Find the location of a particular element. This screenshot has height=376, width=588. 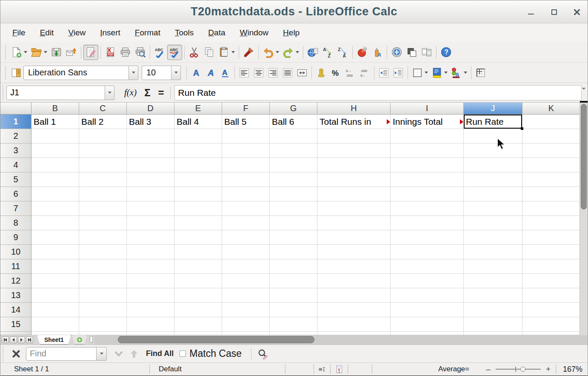

cell-E5 is located at coordinates (198, 180).